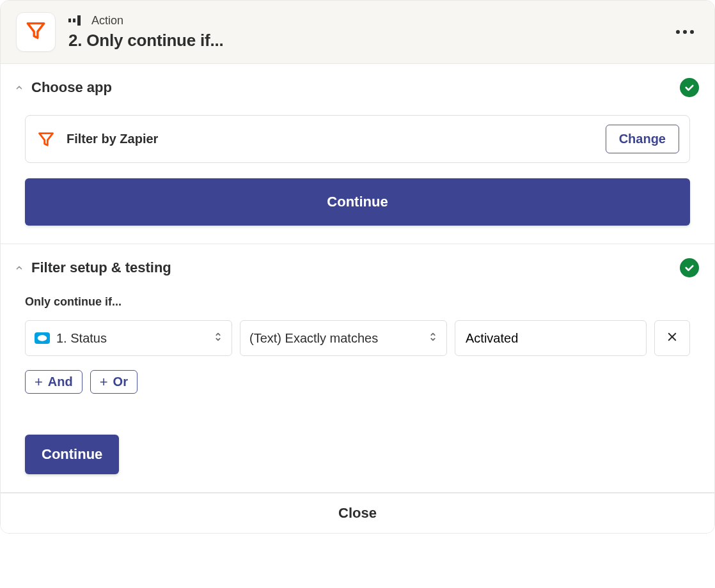 The image size is (715, 588). I want to click on rule-value-field, so click(551, 339).